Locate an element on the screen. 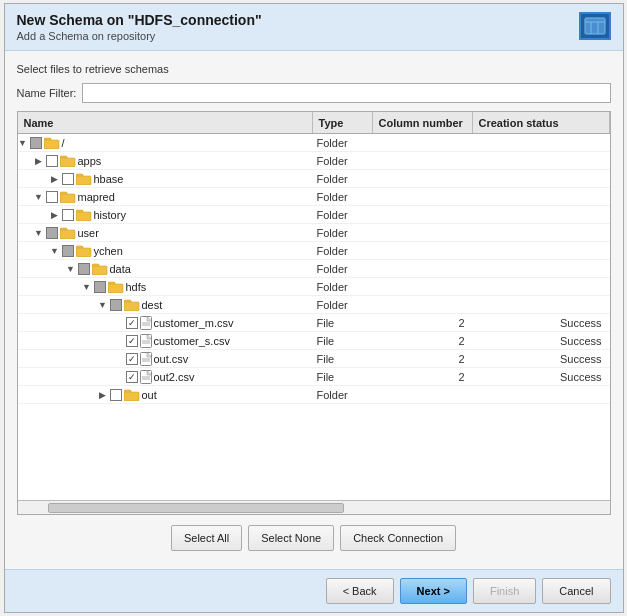 The height and width of the screenshot is (616, 627). table-header: Name Type Column number Creation status is located at coordinates (314, 123).